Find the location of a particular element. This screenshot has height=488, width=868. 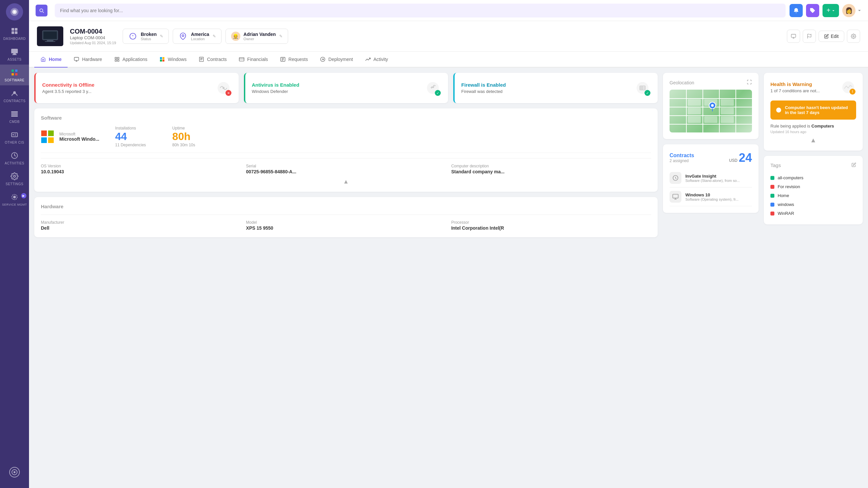

other-cis-icon is located at coordinates (14, 135).